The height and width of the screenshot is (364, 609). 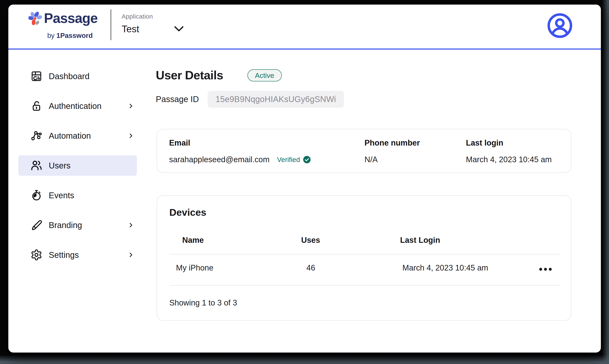 I want to click on users-icon, so click(x=36, y=166).